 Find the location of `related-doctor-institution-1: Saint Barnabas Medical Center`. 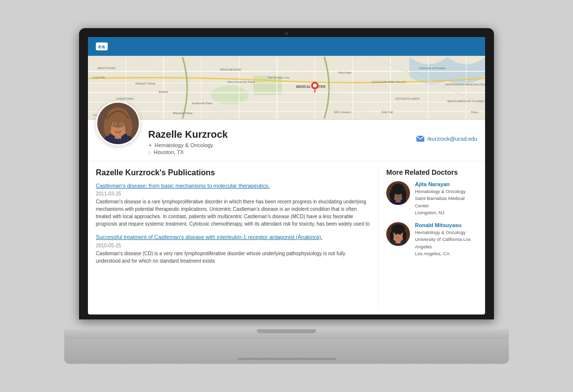

related-doctor-institution-1: Saint Barnabas Medical Center is located at coordinates (446, 202).